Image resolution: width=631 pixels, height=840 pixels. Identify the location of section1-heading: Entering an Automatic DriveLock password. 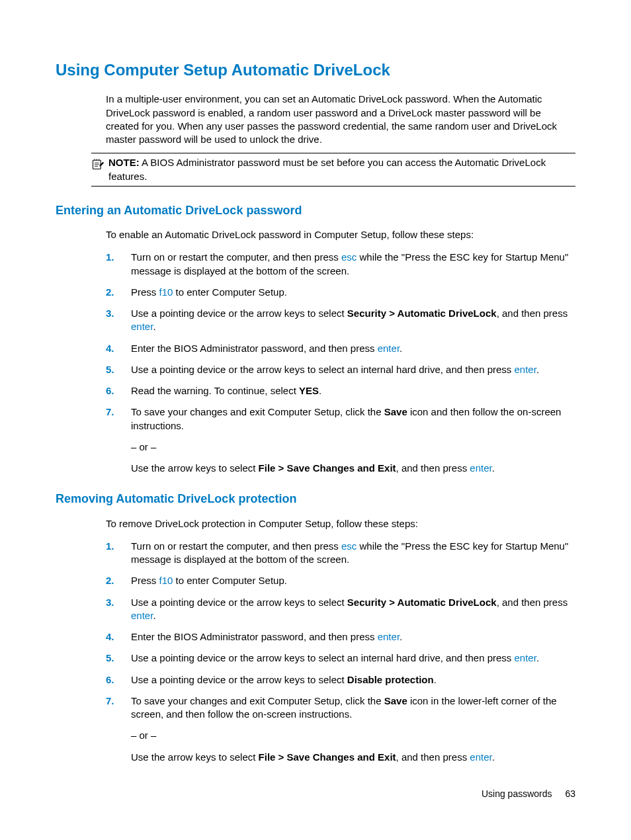
(316, 210).